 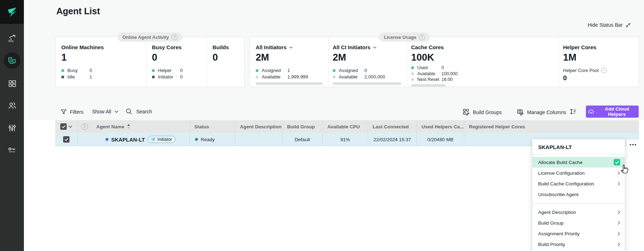 I want to click on sidebar-item-settings, so click(x=12, y=128).